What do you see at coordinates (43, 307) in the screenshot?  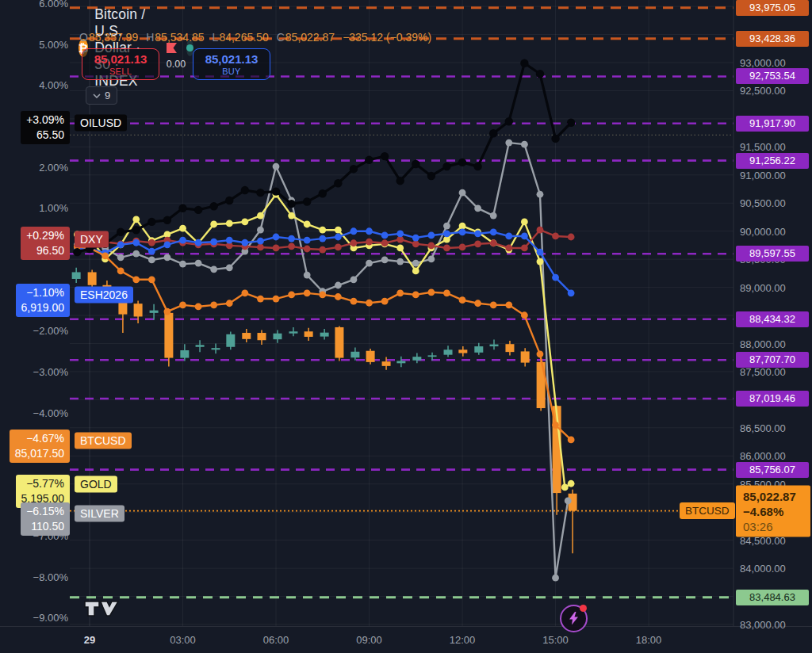 I see `series-value: 6,919.00` at bounding box center [43, 307].